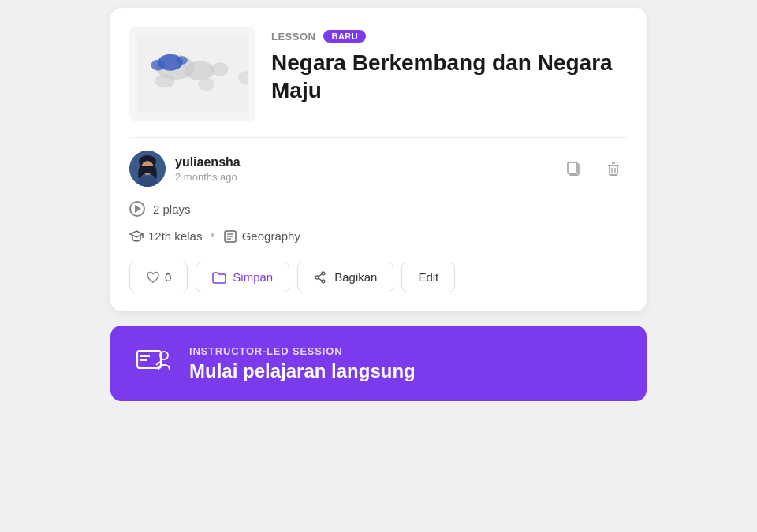  What do you see at coordinates (136, 236) in the screenshot?
I see `graduation-icon` at bounding box center [136, 236].